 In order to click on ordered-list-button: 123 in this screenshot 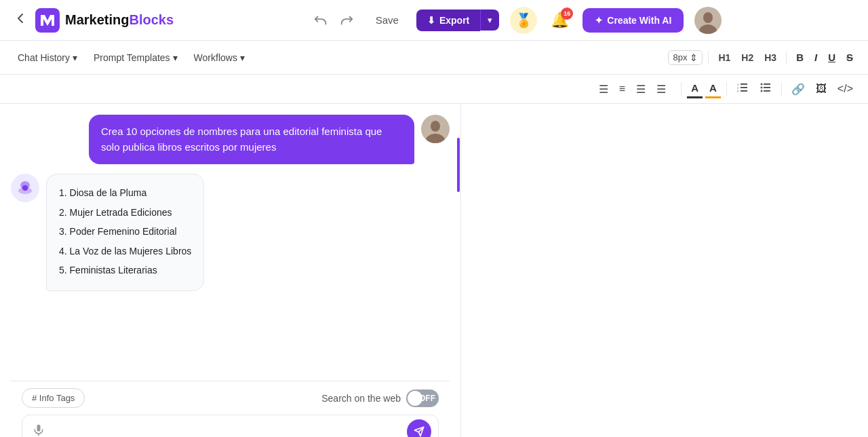, I will do `click(743, 89)`.